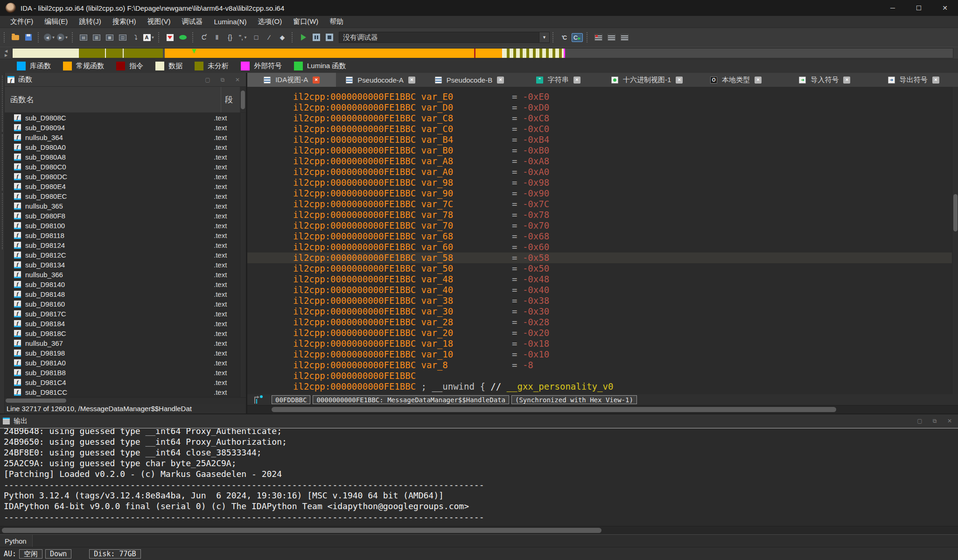 This screenshot has height=560, width=958. What do you see at coordinates (125, 245) in the screenshot?
I see `function-row: fsub_D98124.text` at bounding box center [125, 245].